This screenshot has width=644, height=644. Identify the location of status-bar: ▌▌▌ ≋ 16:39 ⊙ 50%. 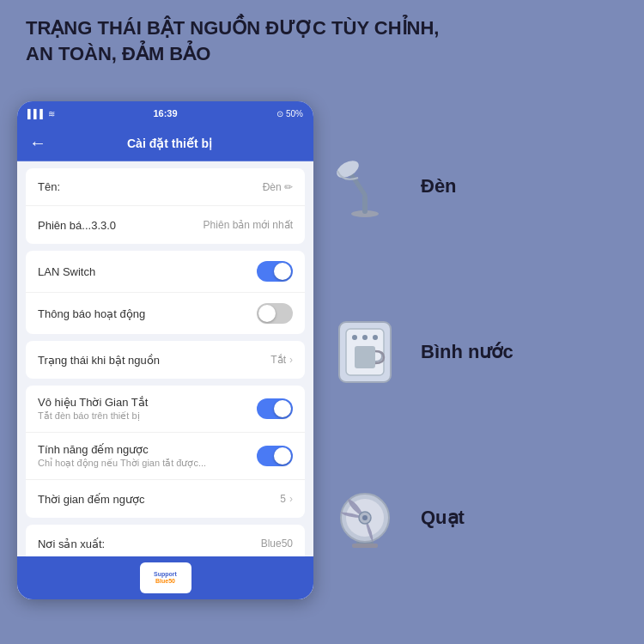
(165, 113).